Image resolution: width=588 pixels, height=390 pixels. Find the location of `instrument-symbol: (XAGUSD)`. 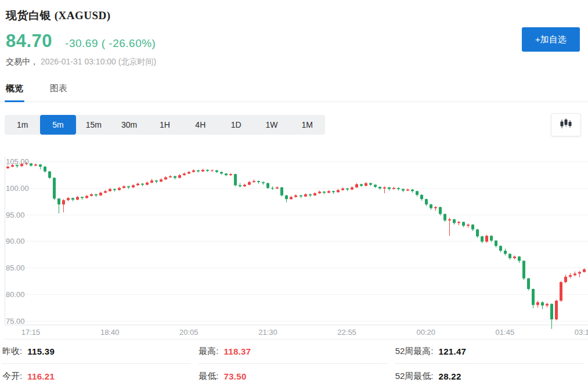

instrument-symbol: (XAGUSD) is located at coordinates (82, 15).